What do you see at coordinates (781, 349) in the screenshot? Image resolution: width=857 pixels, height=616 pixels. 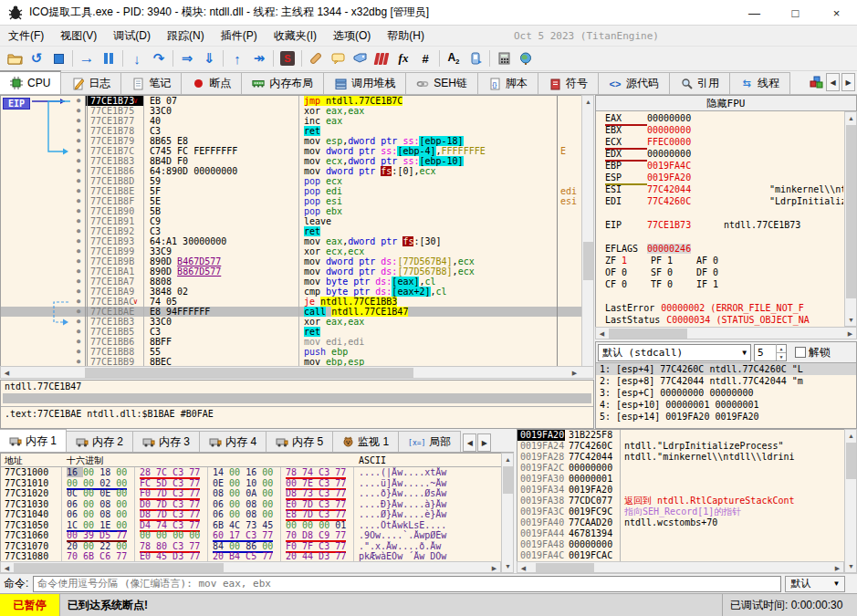 I see `spin-up-icon: ▲` at bounding box center [781, 349].